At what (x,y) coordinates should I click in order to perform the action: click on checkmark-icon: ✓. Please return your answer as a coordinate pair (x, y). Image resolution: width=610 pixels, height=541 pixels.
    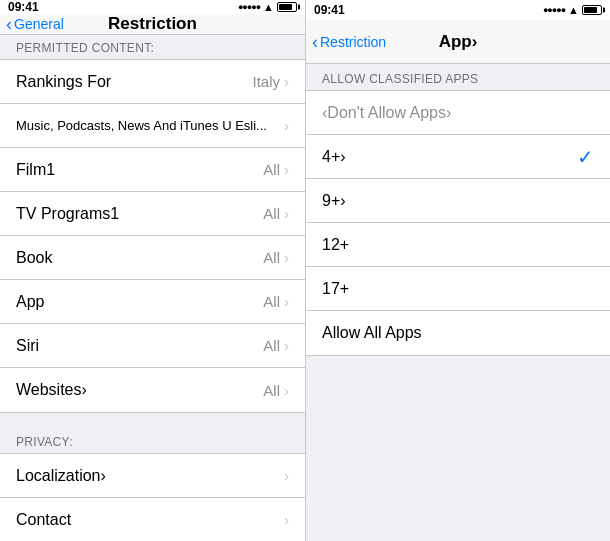
    Looking at the image, I should click on (586, 157).